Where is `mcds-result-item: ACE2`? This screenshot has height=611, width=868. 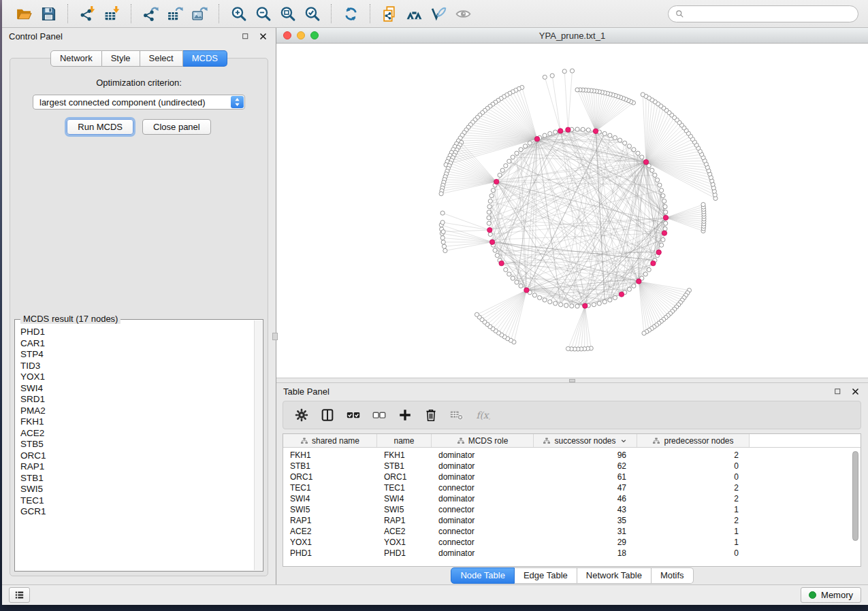
mcds-result-item: ACE2 is located at coordinates (135, 434).